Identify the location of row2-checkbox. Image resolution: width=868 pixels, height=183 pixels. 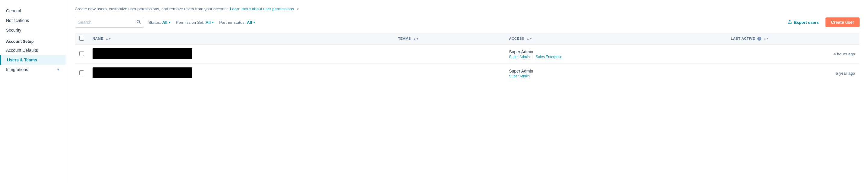
(82, 73).